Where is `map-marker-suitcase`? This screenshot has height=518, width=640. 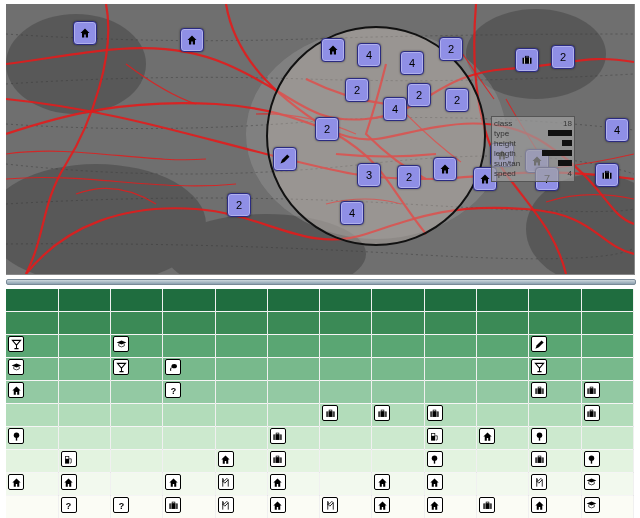 map-marker-suitcase is located at coordinates (527, 60).